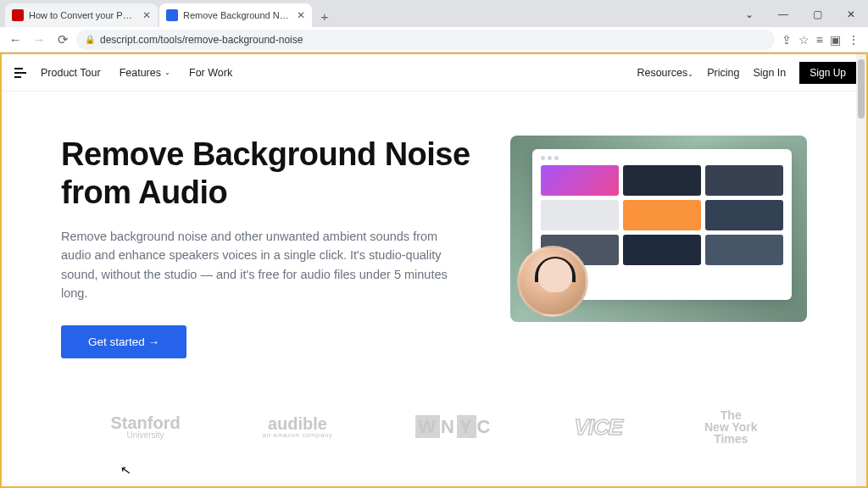  Describe the element at coordinates (210, 73) in the screenshot. I see `nav-for-work: For Work` at that location.